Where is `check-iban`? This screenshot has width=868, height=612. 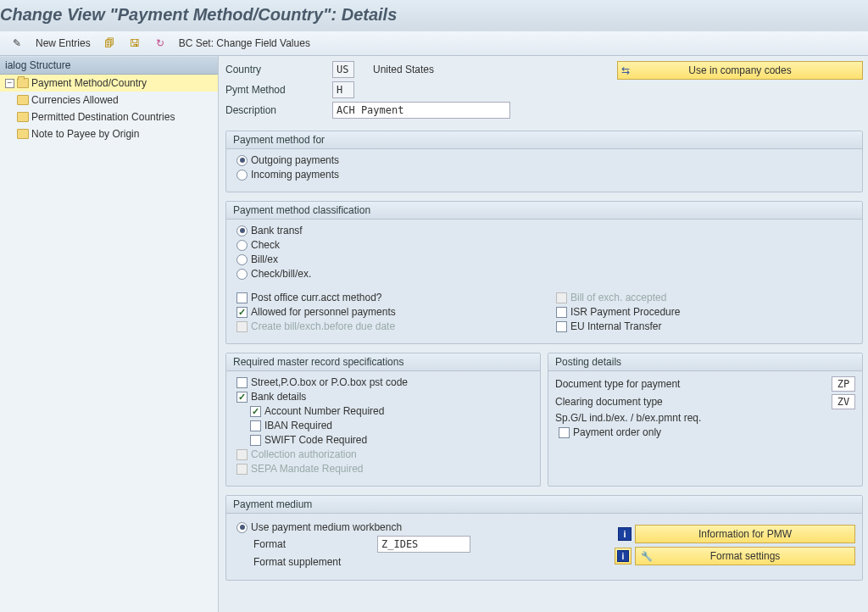
check-iban is located at coordinates (256, 426).